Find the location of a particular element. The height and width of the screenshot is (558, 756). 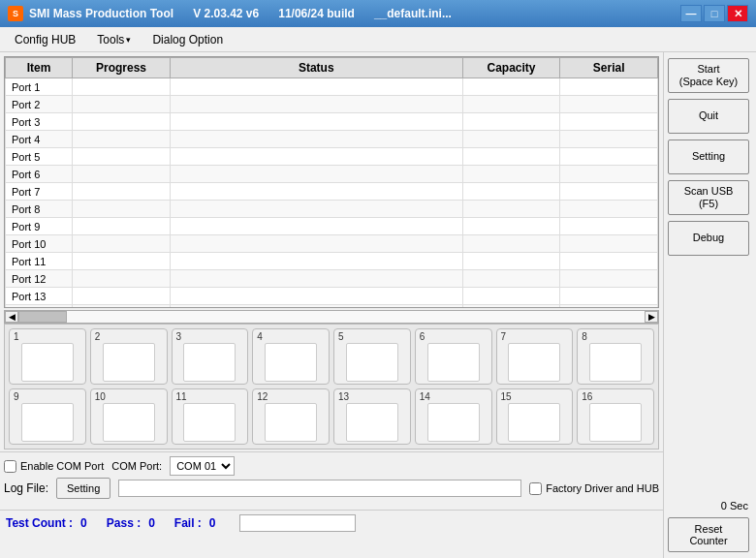

cell-item-7: Port 8 is located at coordinates (39, 209).